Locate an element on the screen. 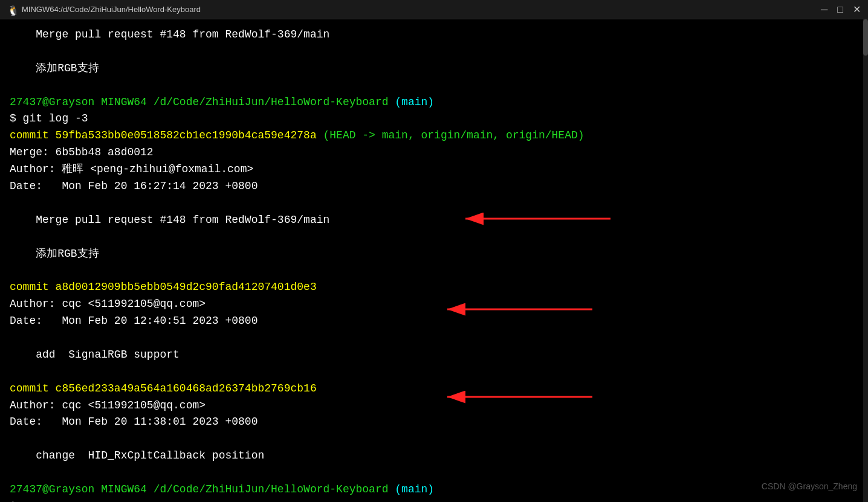 The image size is (868, 502). app-icon: 🐧 is located at coordinates (12, 10).